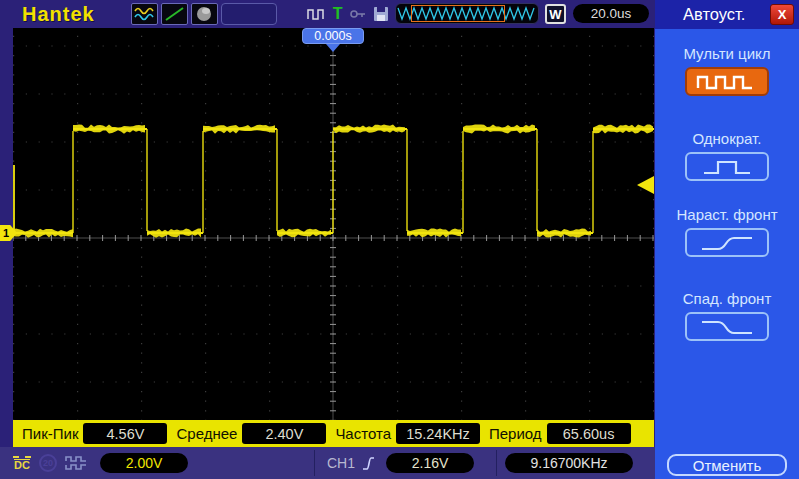 This screenshot has height=479, width=799. Describe the element at coordinates (341, 463) in the screenshot. I see `trigger-source-label: CH1` at that location.